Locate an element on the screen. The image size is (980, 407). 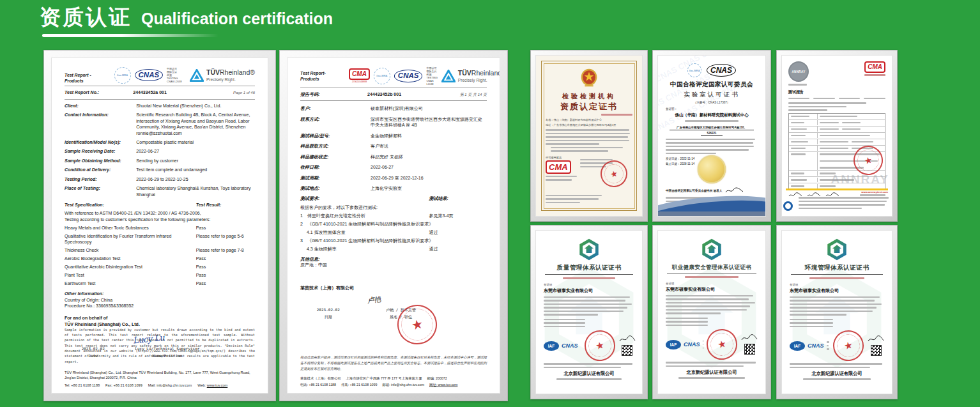
field-row: Contact Information:Scientific Research … is located at coordinates (160, 124).